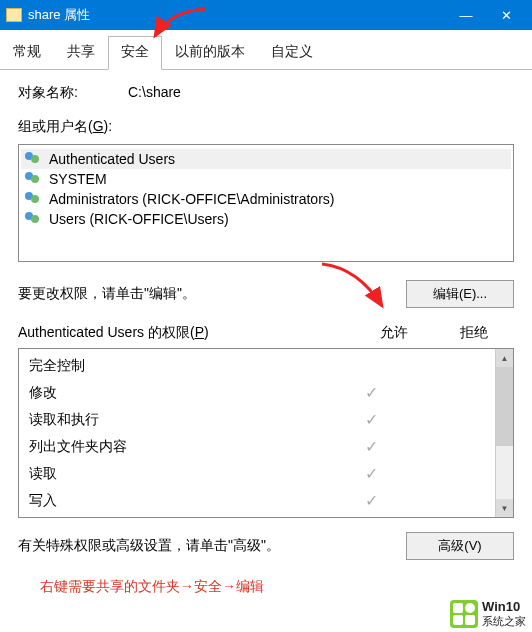 This screenshot has height=632, width=532. What do you see at coordinates (237, 15) in the screenshot?
I see `window-title: share 属性` at bounding box center [237, 15].